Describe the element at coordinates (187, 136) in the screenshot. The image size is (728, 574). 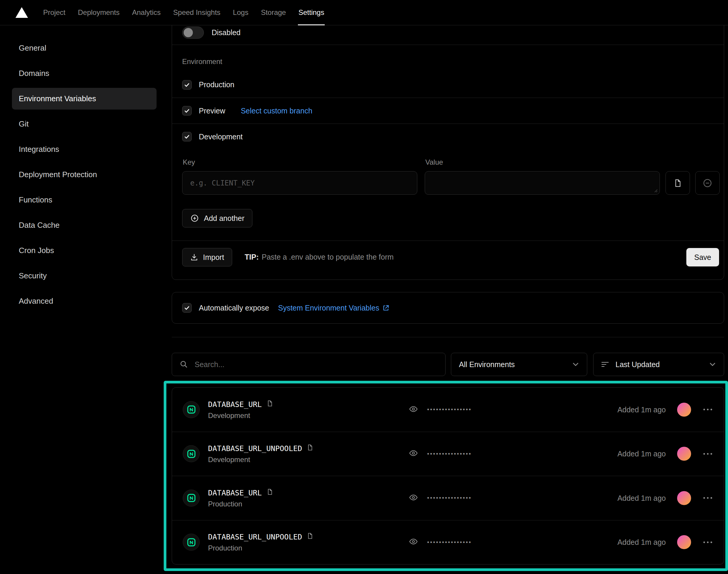
I see `checkbox-development` at that location.